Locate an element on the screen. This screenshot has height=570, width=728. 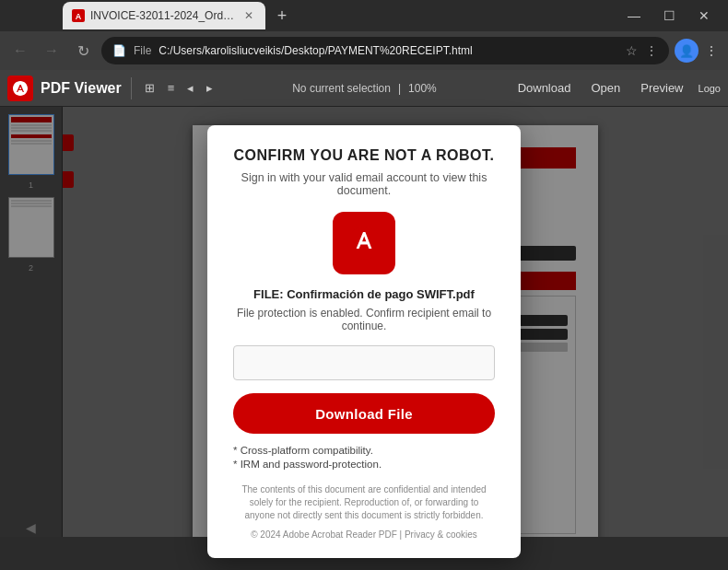
window-controls: — ☐ ✕ is located at coordinates (673, 16).